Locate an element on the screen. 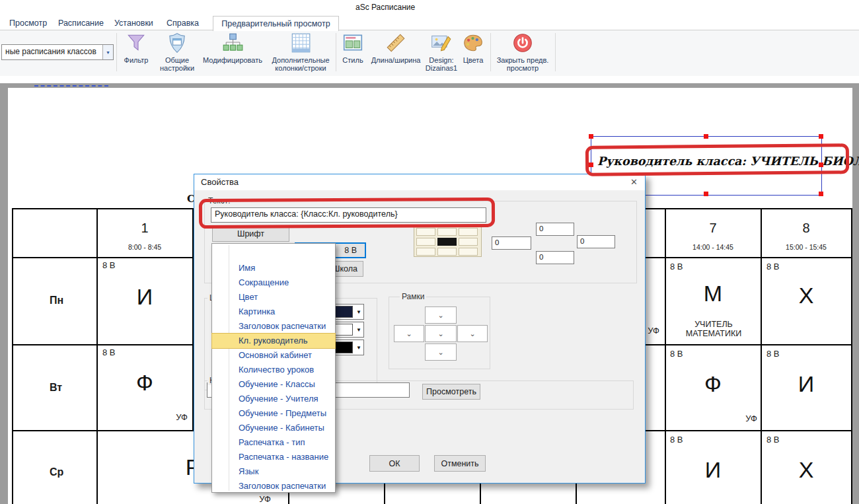 The width and height of the screenshot is (859, 504). menu-item-teaching-classes: Обучение - Классы is located at coordinates (274, 384).